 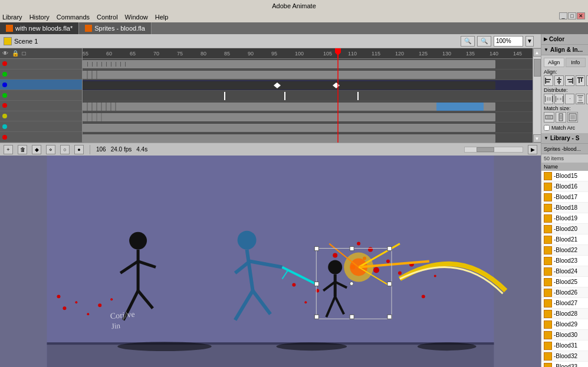 What do you see at coordinates (546, 39) in the screenshot?
I see `color-panel-triangle: ▶` at bounding box center [546, 39].